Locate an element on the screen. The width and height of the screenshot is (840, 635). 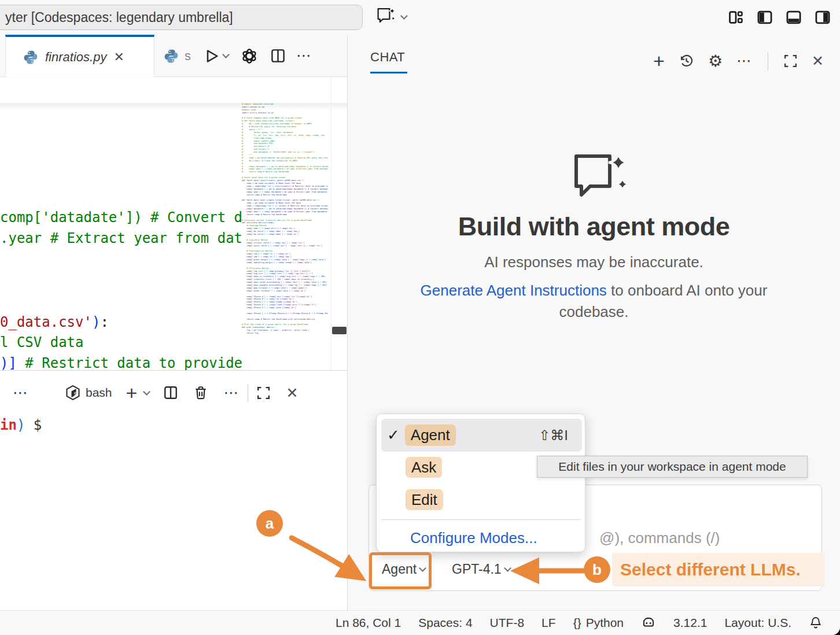
title-bar: yter [Codespaces: legendary umbrella] is located at coordinates (420, 17).